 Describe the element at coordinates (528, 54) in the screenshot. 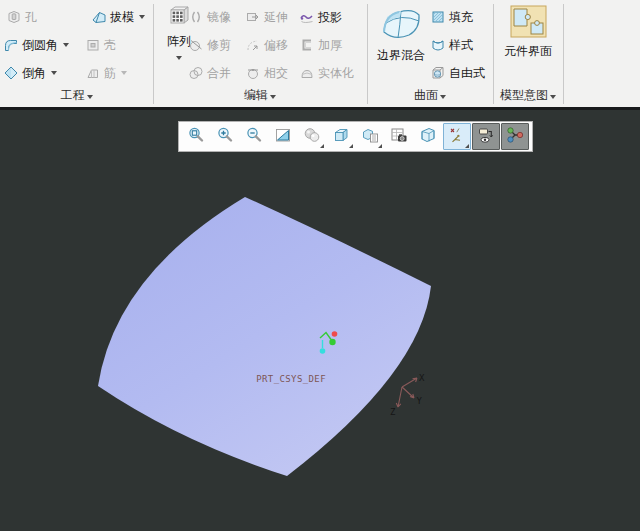

I see `ribbon-group-model-intent: 元件界面 模型意图` at that location.